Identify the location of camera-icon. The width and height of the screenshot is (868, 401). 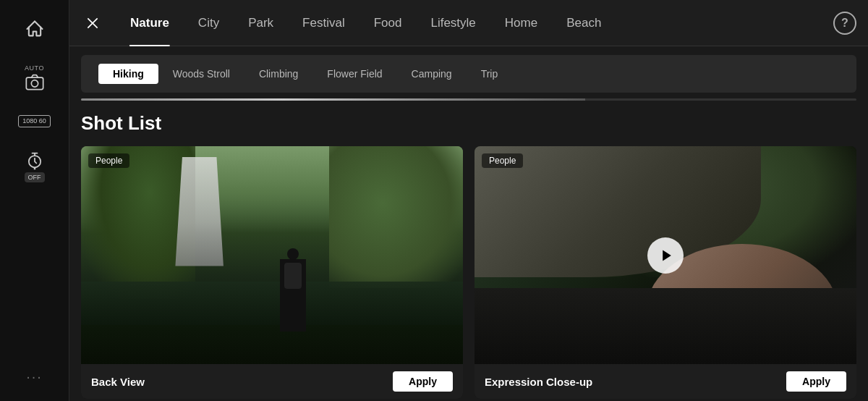
(35, 82).